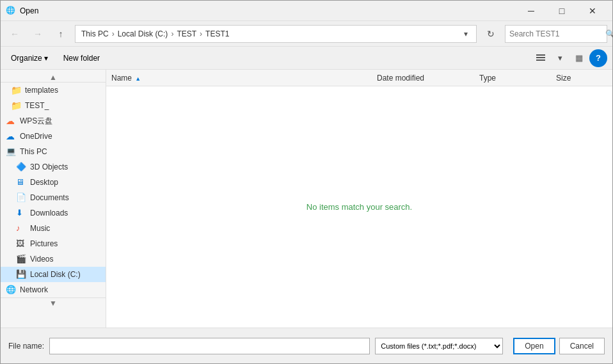  Describe the element at coordinates (53, 290) in the screenshot. I see `sidebar-item-network: 🌐 Network` at that location.